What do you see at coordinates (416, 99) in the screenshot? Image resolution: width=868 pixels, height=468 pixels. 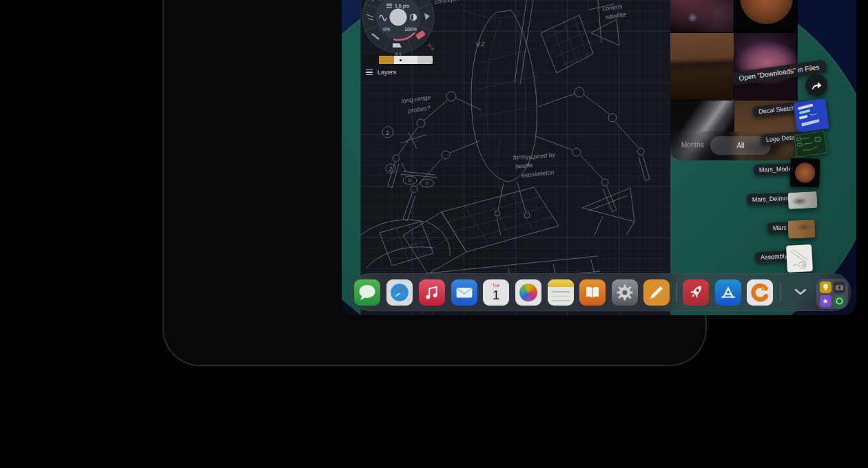 I see `annotation-probes-1: long-range` at bounding box center [416, 99].